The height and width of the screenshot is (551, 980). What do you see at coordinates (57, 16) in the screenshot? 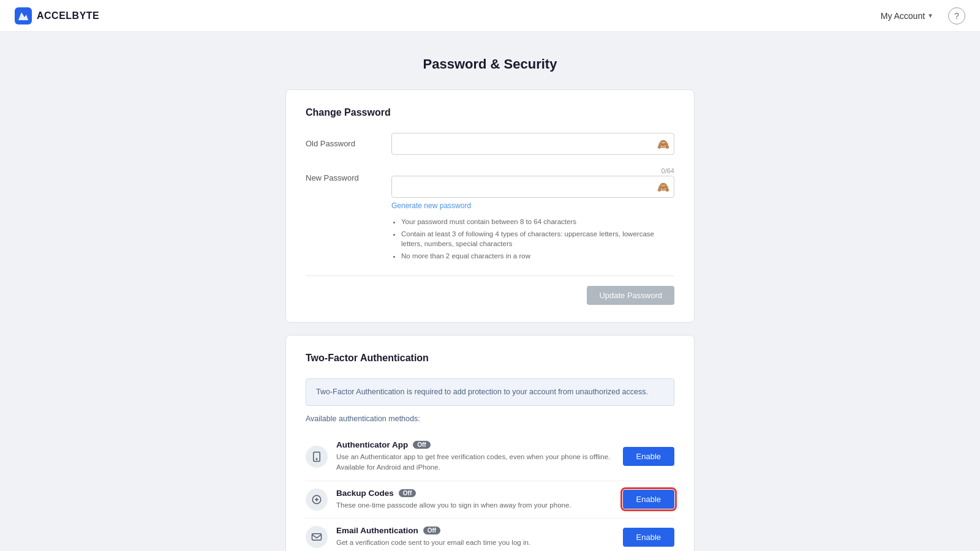
I see `logo: ACCELBYTE` at bounding box center [57, 16].